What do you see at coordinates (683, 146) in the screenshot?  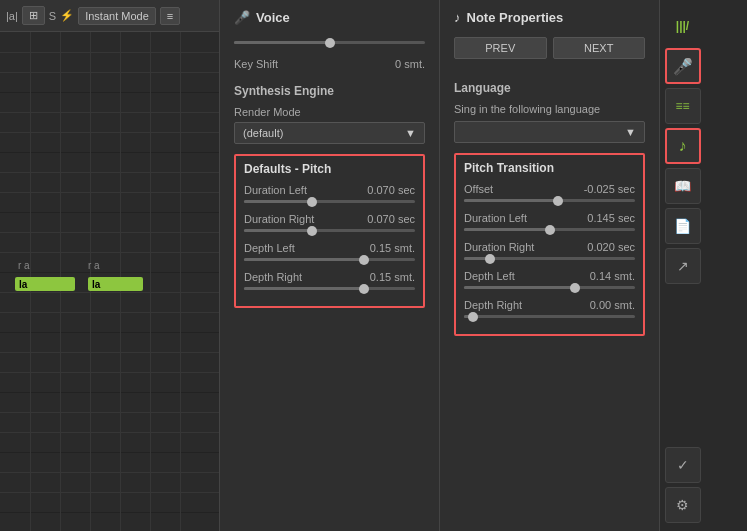 I see `note-toolbar-button: ♪` at bounding box center [683, 146].